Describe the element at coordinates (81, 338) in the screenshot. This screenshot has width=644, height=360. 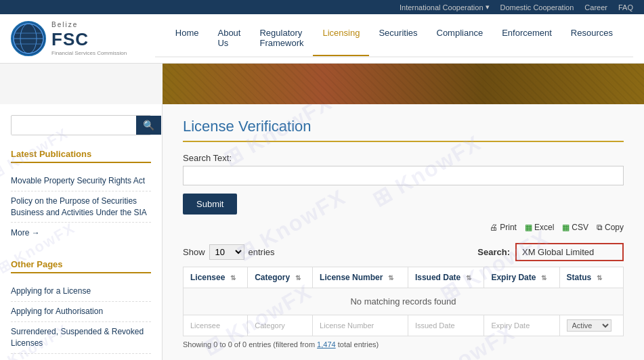
I see `sidebar-surrendered: Surrendered, Suspended & Revoked License…` at that location.